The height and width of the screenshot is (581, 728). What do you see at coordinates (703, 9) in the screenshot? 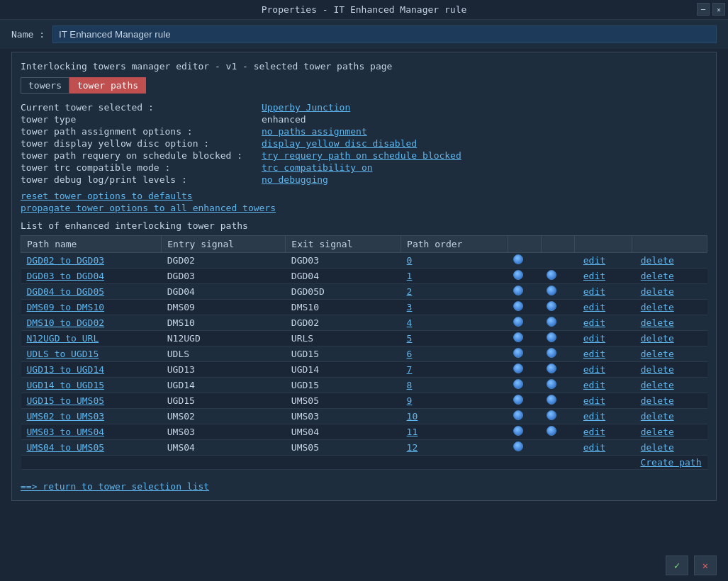
I see `minimize-button: ─` at bounding box center [703, 9].